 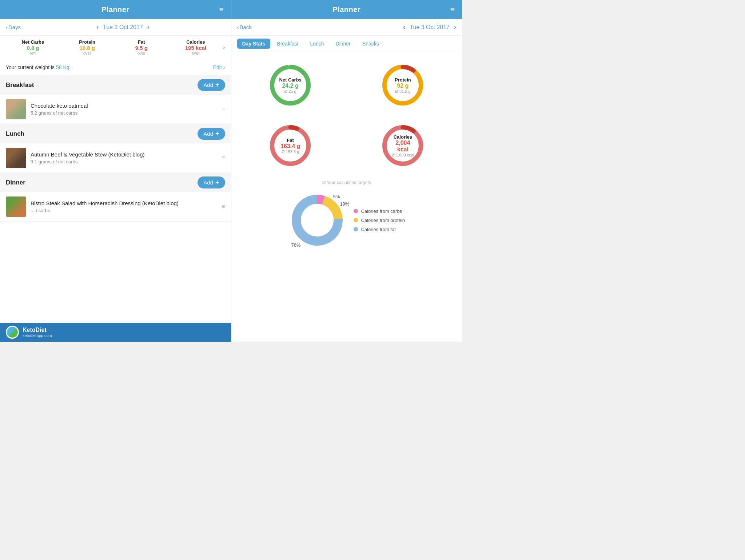 I want to click on meal-item: Chocolate keto oatmeal 5.2 grams of net …, so click(x=116, y=109).